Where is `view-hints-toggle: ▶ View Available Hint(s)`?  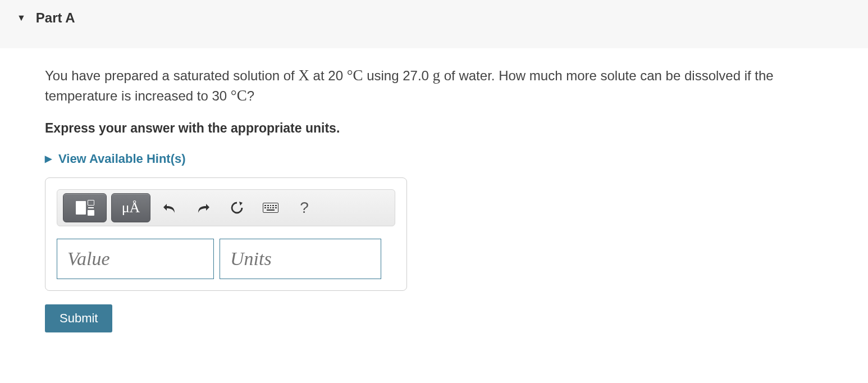
view-hints-toggle: ▶ View Available Hint(s) is located at coordinates (427, 159).